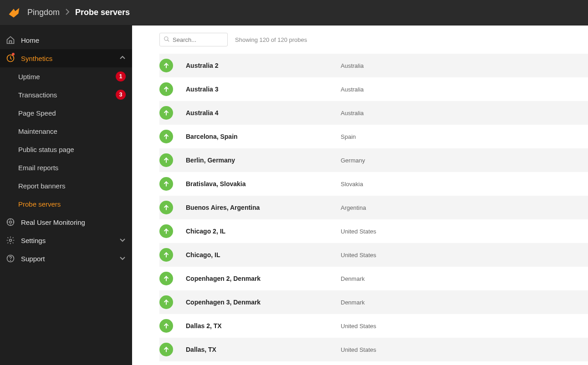 The image size is (588, 365). I want to click on topbar: Pingdom Probe servers, so click(294, 13).